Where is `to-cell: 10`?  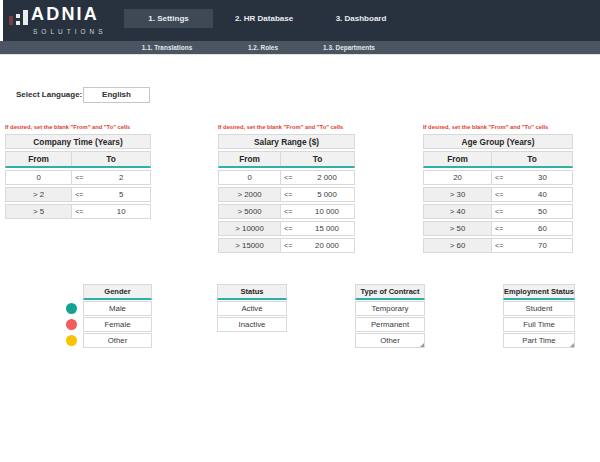
to-cell: 10 is located at coordinates (121, 212).